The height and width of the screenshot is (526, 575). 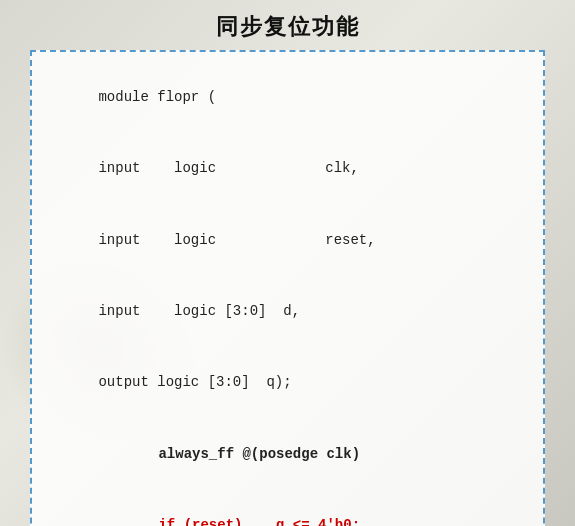 I want to click on code-line-6: always_ff @(posedge clk), so click(x=318, y=454).